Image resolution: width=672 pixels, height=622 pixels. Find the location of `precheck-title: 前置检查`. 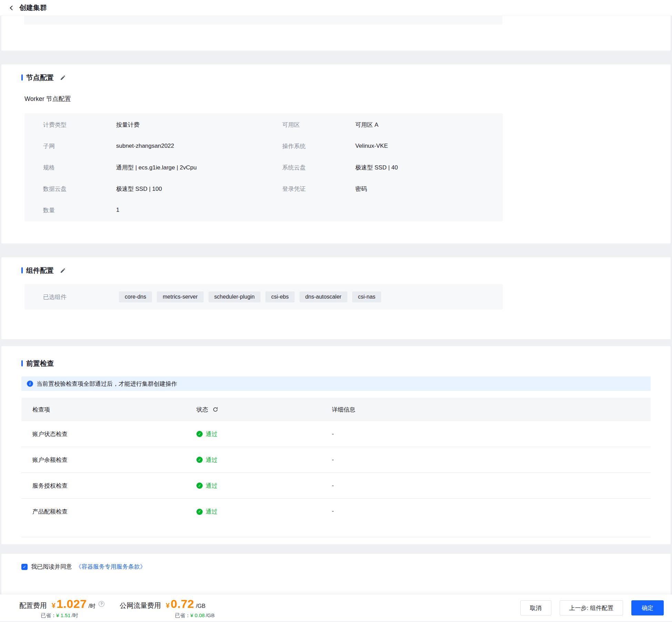

precheck-title: 前置检查 is located at coordinates (40, 364).